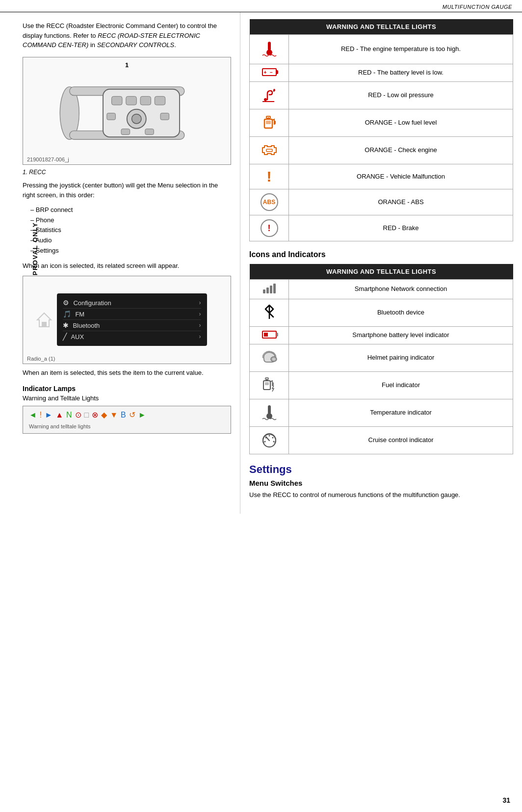 The width and height of the screenshot is (522, 812). What do you see at coordinates (382, 229) in the screenshot?
I see `table-row: ! RED - Brake` at bounding box center [382, 229].